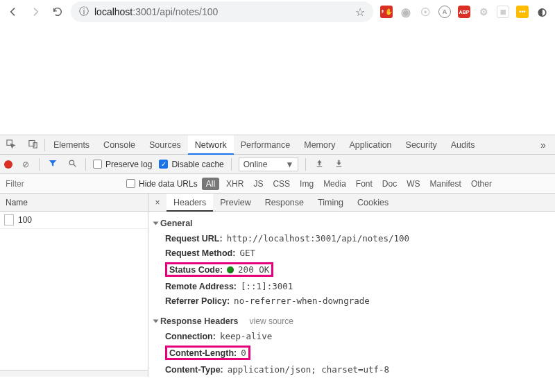 This screenshot has height=392, width=555. What do you see at coordinates (35, 12) in the screenshot?
I see `forward-button` at bounding box center [35, 12].